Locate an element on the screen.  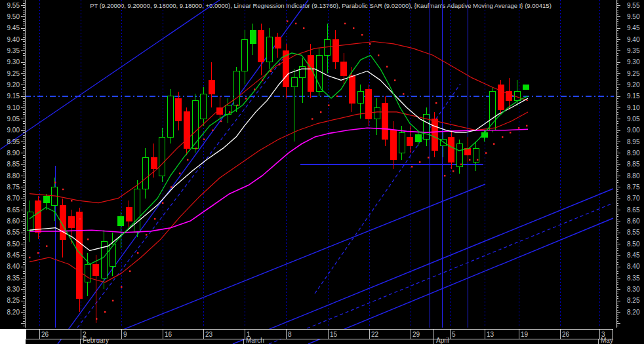
price-label-right: 9.25 is located at coordinates (634, 73).